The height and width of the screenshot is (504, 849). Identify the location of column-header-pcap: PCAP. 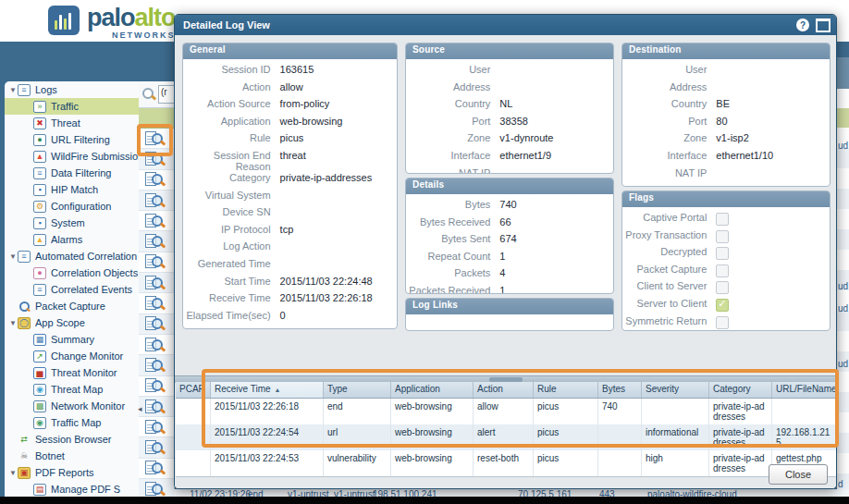
(193, 390).